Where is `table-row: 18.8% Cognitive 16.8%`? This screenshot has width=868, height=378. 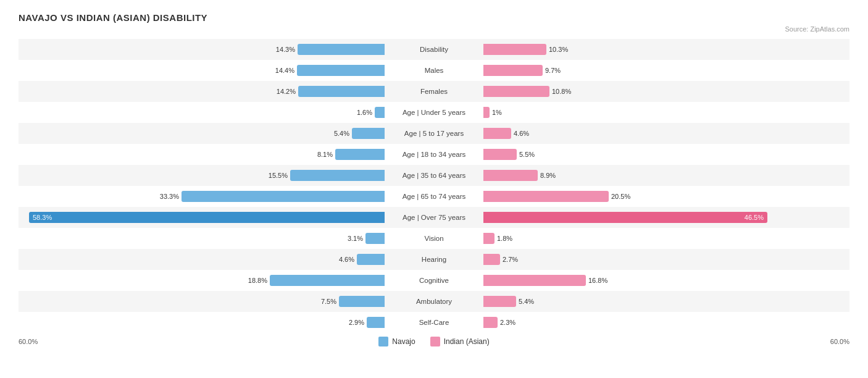 table-row: 18.8% Cognitive 16.8% is located at coordinates (434, 280).